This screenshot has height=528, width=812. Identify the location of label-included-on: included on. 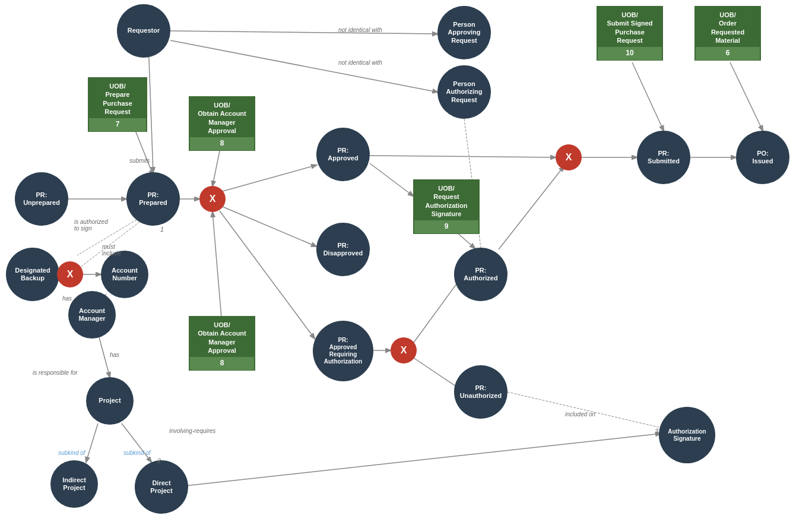
(581, 415).